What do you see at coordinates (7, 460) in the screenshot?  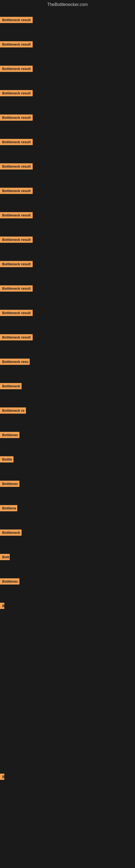 I see `bottleneck-item: Bottle` at bounding box center [7, 460].